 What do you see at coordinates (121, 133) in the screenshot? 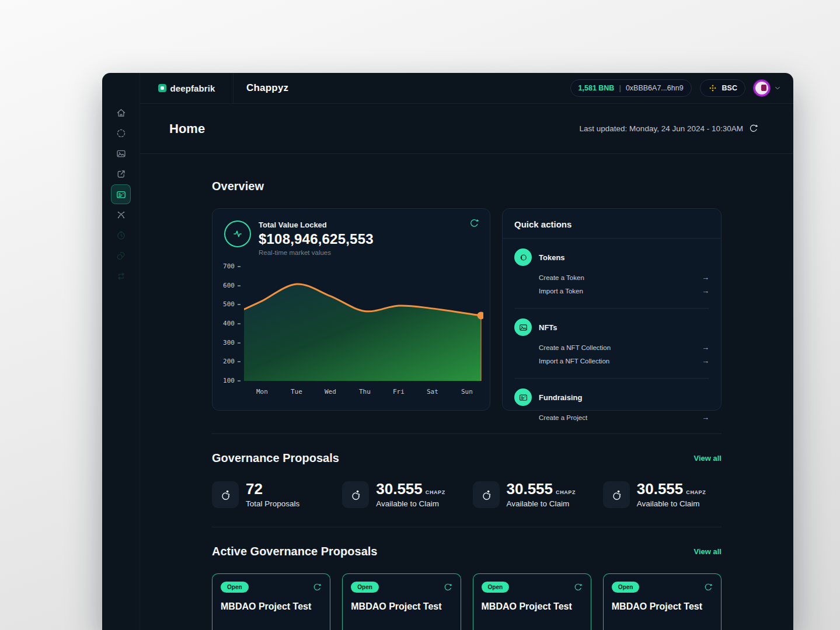
I see `sidebar-item-tokens` at bounding box center [121, 133].